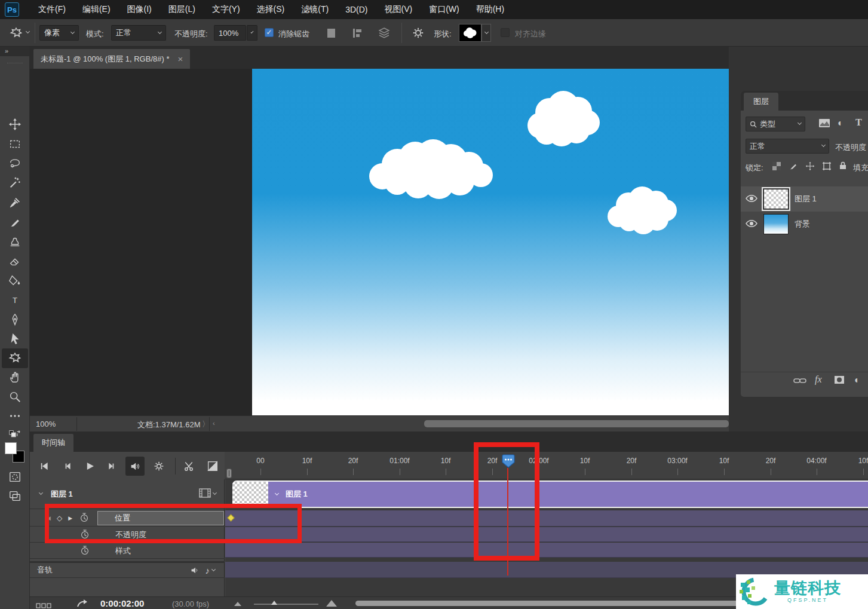 This screenshot has height=609, width=868. Describe the element at coordinates (761, 102) in the screenshot. I see `layers-panel-tab: 图层` at that location.